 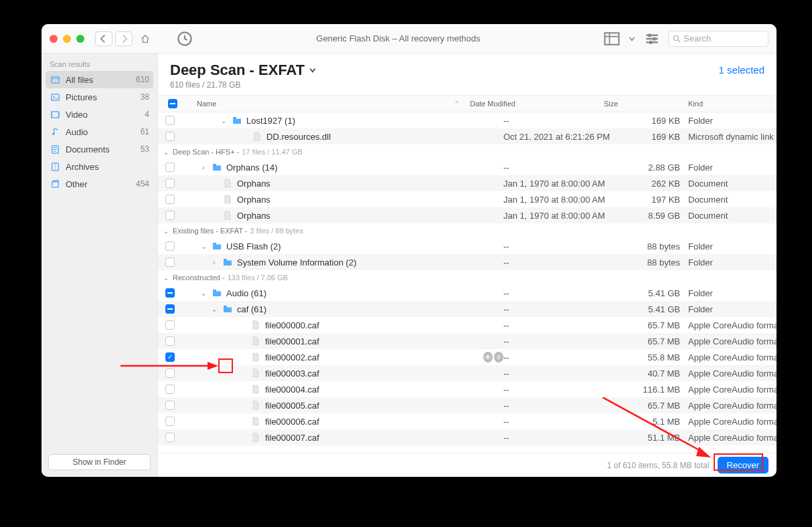 What do you see at coordinates (54, 39) in the screenshot?
I see `close-icon` at bounding box center [54, 39].